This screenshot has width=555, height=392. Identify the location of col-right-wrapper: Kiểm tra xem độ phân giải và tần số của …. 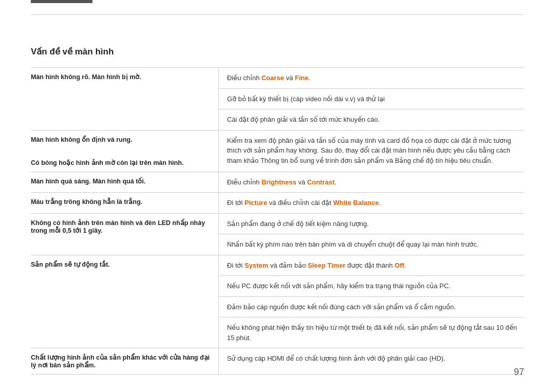
(371, 151).